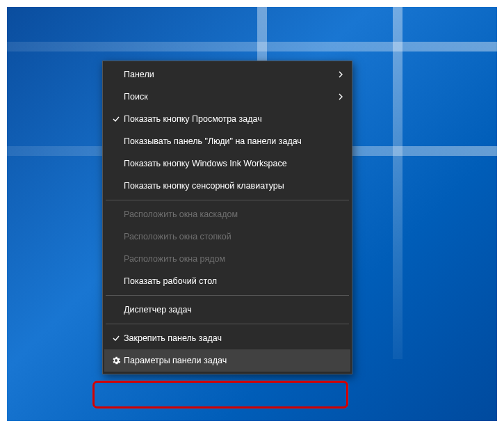 The height and width of the screenshot is (428, 504). Describe the element at coordinates (227, 141) in the screenshot. I see `menu-item-people: Показывать панель "Люди" на панели задач` at that location.